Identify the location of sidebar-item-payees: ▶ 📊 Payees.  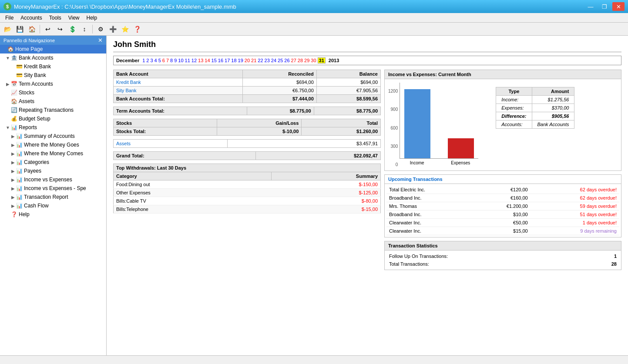
(53, 171).